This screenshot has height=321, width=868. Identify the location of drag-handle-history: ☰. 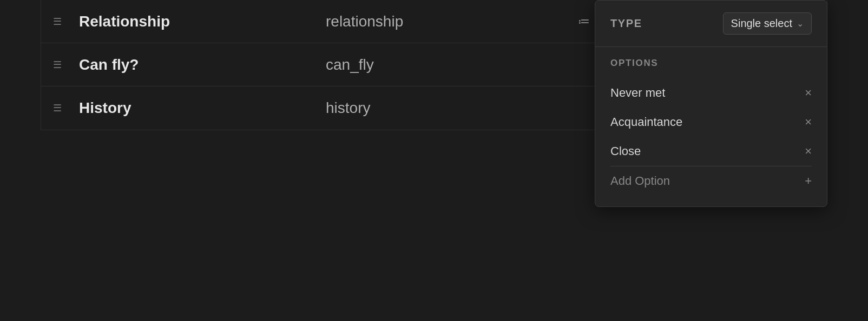
(57, 108).